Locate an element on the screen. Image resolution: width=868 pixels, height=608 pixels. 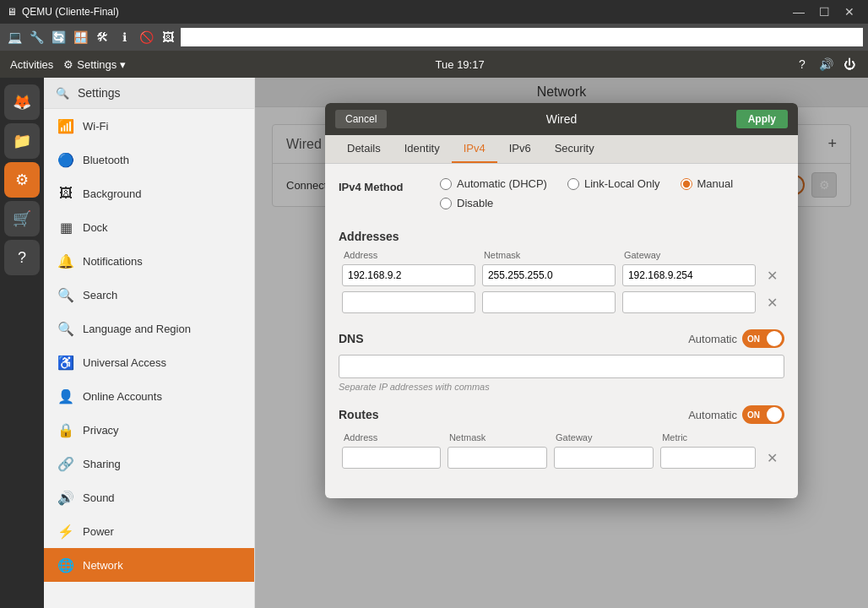
sound-sidebar-icon: 🔊 is located at coordinates (66, 497).